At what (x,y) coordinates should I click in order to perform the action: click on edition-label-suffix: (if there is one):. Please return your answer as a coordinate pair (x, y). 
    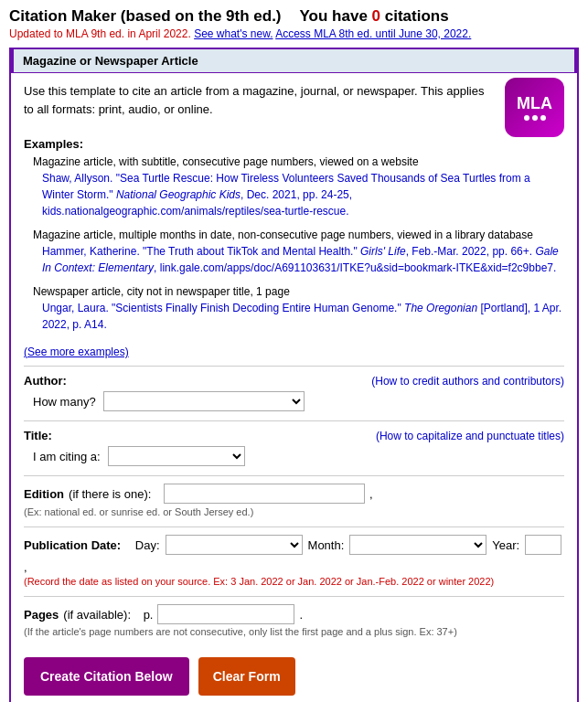
    Looking at the image, I should click on (110, 494).